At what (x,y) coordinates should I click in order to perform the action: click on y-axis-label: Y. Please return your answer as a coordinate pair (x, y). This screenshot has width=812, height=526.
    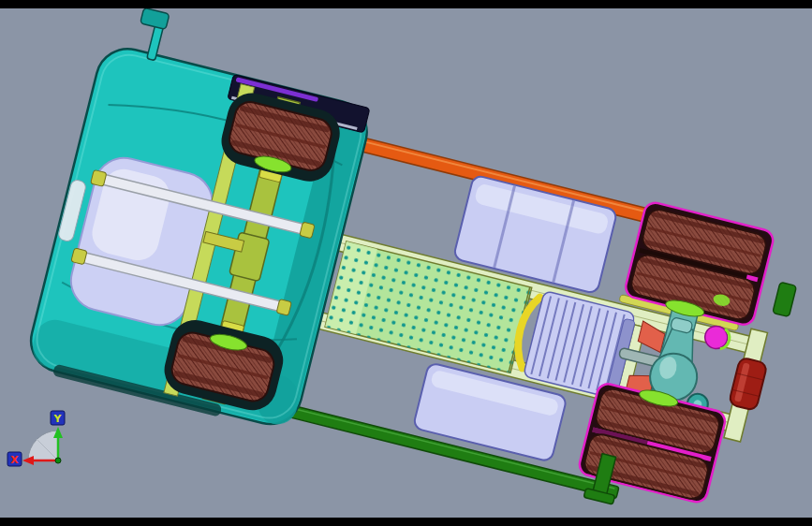
    Looking at the image, I should click on (58, 419).